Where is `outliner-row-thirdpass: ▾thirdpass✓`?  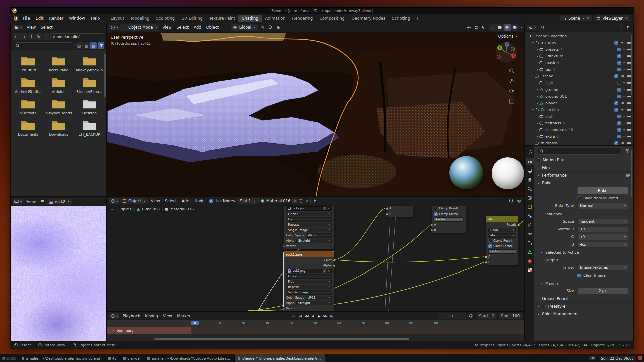 outliner-row-thirdpass: ▾thirdpass✓ is located at coordinates (579, 143).